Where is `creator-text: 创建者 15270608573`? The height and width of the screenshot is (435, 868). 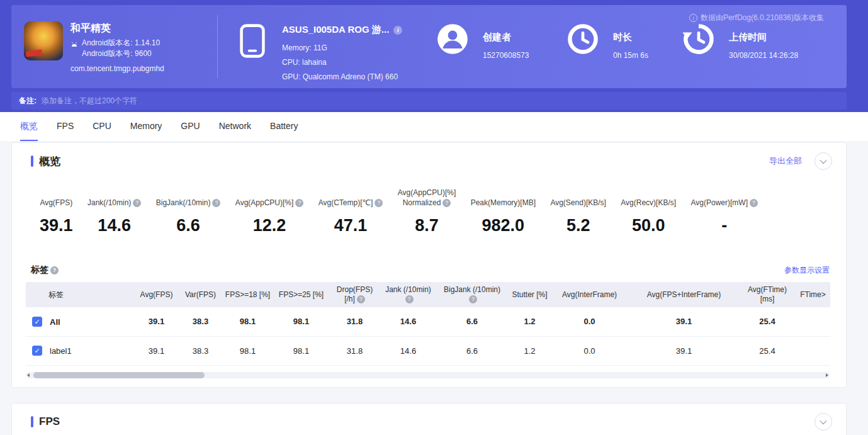 creator-text: 创建者 15270608573 is located at coordinates (506, 42).